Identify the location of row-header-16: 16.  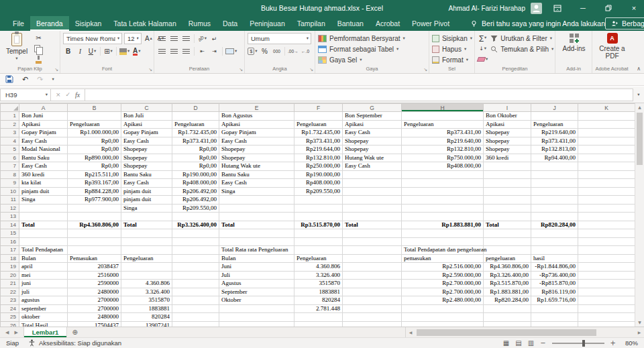
(10, 241).